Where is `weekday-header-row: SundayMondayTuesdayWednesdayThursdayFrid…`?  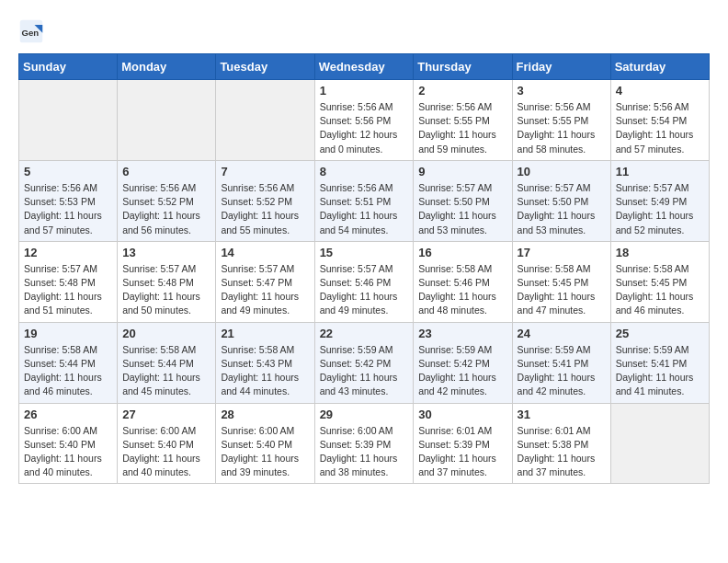
weekday-header-row: SundayMondayTuesdayWednesdayThursdayFrid… is located at coordinates (364, 67).